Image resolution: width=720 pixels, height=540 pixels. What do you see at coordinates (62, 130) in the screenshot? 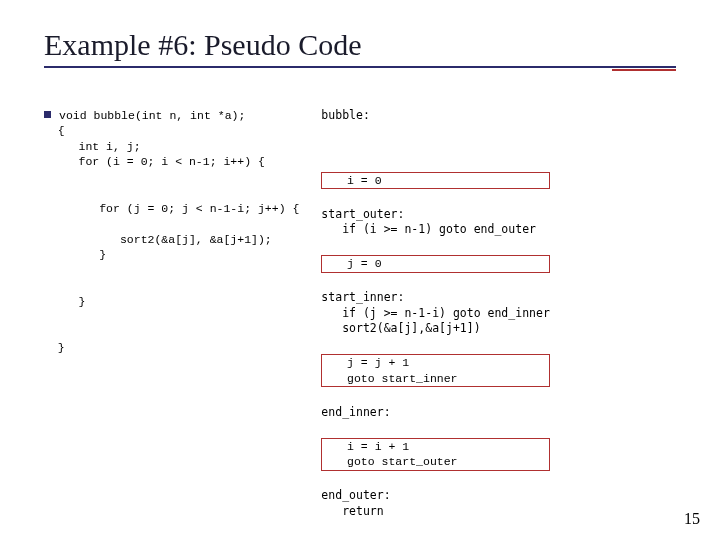
I see `code-line: {` at bounding box center [62, 130].